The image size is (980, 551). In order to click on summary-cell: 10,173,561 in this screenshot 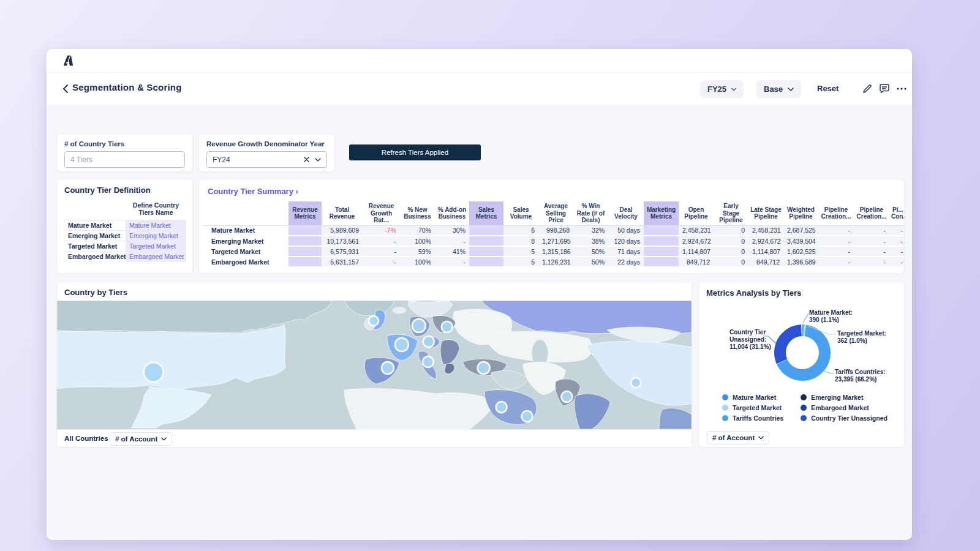, I will do `click(342, 241)`.